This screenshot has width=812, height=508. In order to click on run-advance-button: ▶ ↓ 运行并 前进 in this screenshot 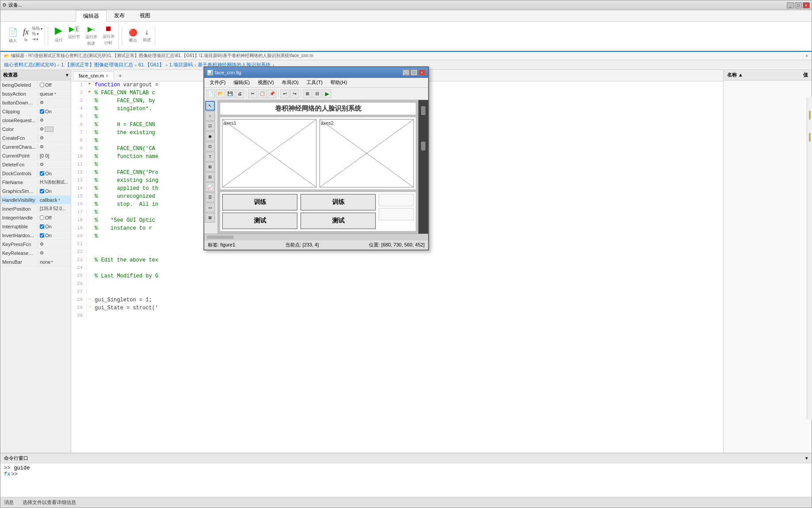, I will do `click(91, 35)`.